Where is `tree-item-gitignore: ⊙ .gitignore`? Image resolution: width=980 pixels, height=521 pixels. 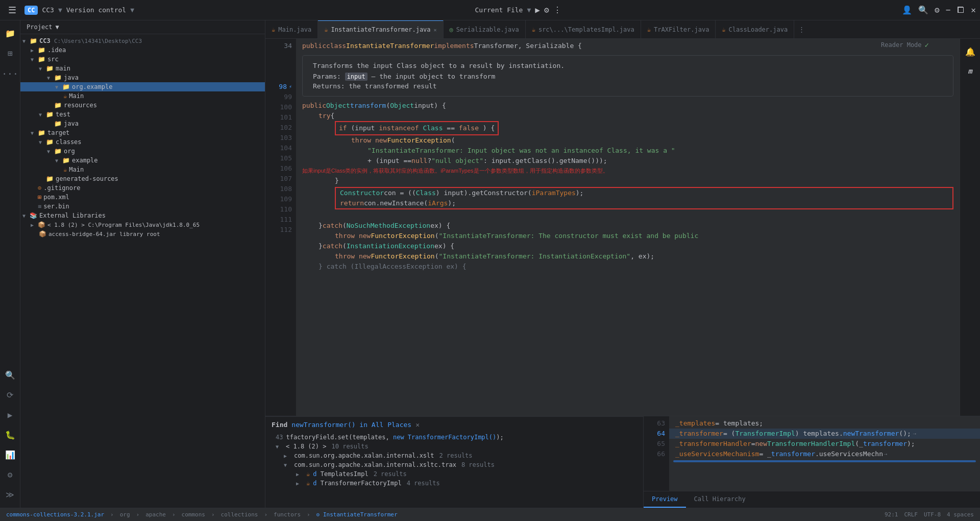 tree-item-gitignore: ⊙ .gitignore is located at coordinates (143, 188).